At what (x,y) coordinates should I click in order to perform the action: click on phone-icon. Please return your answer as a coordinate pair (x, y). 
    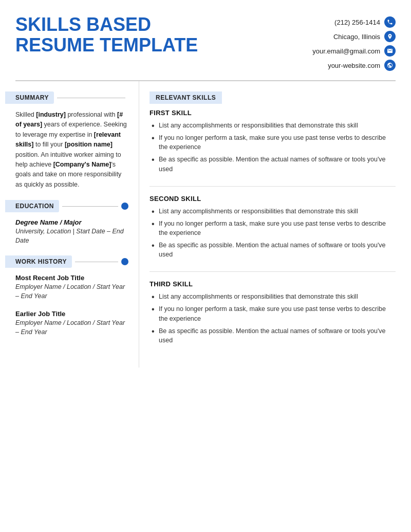
    Looking at the image, I should click on (390, 22).